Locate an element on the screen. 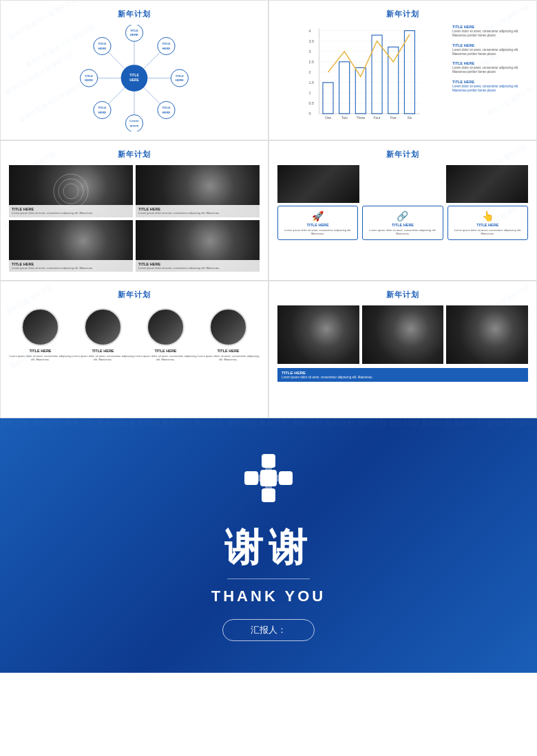  svg-text: 3.5 is located at coordinates (311, 41).